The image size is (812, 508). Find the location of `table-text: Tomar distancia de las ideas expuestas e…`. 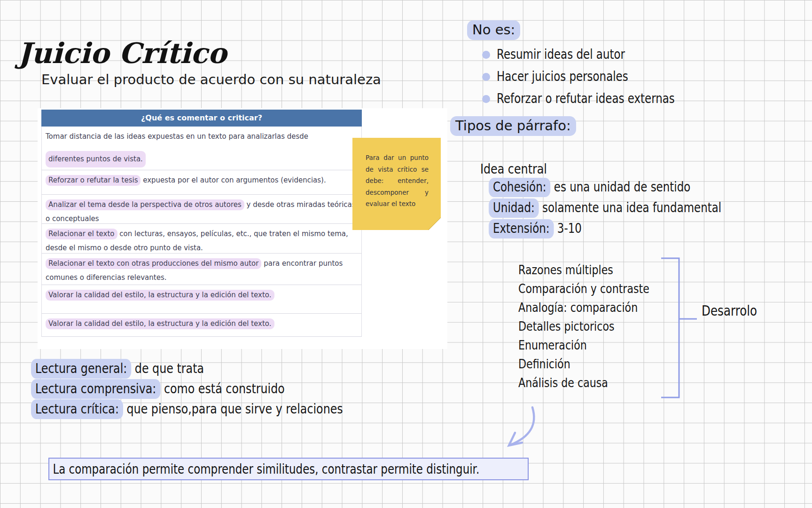

table-text: Tomar distancia de las ideas expuestas e… is located at coordinates (177, 136).